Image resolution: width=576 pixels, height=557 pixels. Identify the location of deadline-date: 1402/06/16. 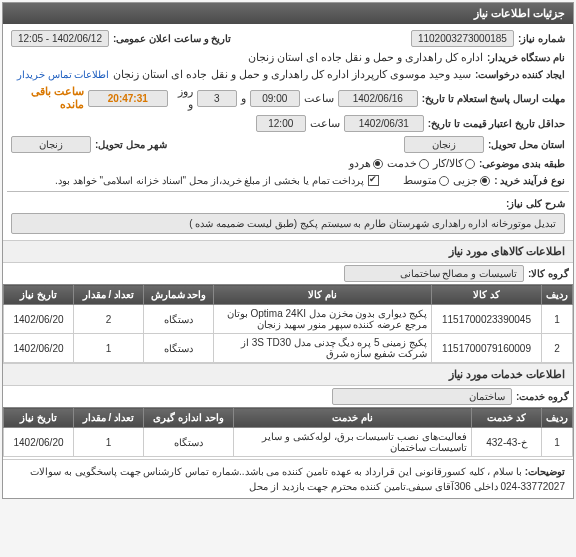
(378, 98).